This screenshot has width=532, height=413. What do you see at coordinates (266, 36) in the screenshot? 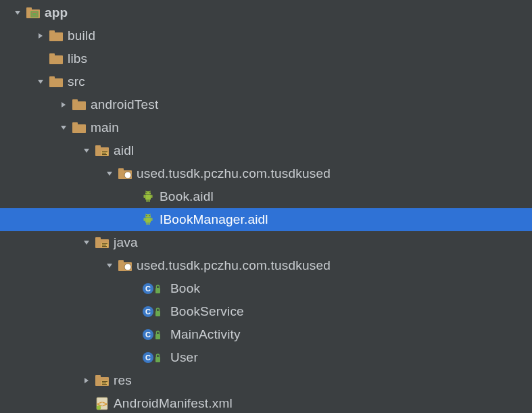
I see `tree-item-build: build` at bounding box center [266, 36].